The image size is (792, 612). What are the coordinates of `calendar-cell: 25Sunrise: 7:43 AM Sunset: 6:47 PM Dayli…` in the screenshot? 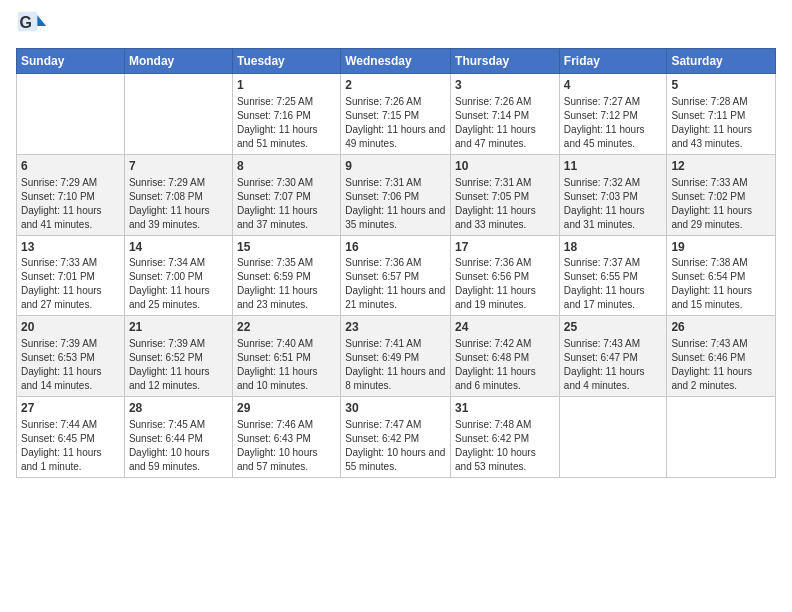 It's located at (613, 356).